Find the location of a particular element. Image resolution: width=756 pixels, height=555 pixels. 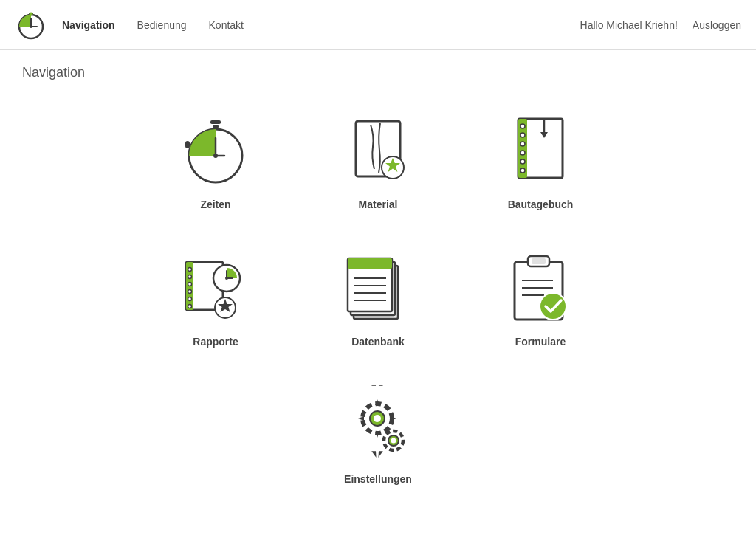

grid-row-2: Rapporte is located at coordinates (378, 297).